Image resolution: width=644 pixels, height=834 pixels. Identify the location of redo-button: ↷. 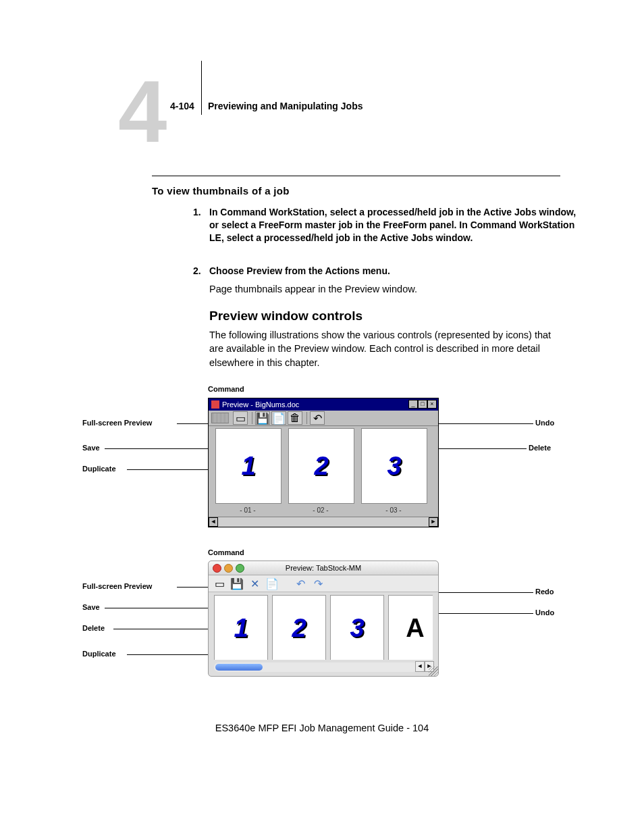
(318, 583).